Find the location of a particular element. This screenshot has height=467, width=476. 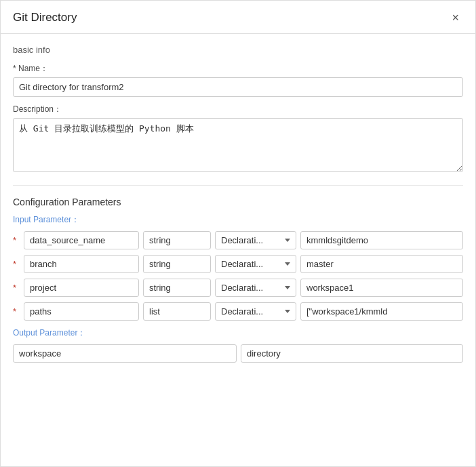

basic-info-label: basic info is located at coordinates (238, 50).